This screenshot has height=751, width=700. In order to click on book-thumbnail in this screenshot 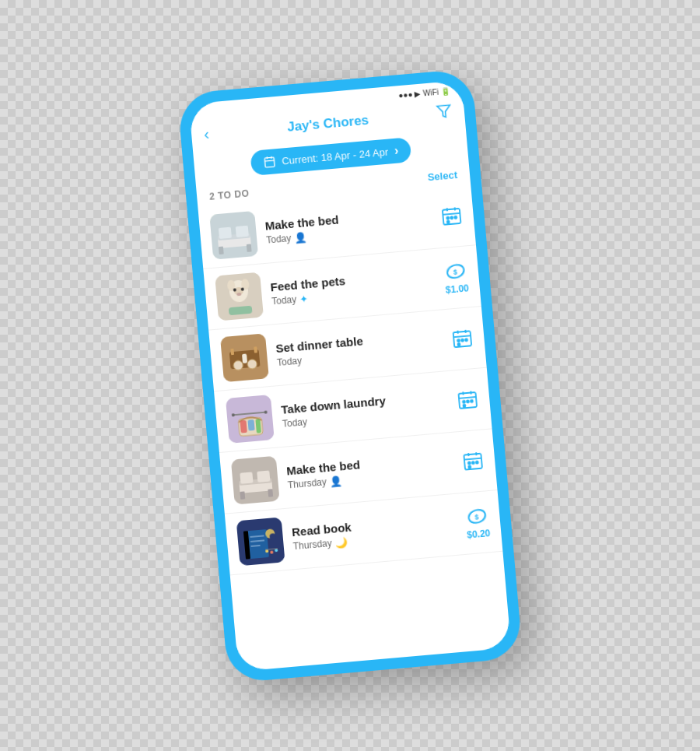, I will do `click(261, 542)`.